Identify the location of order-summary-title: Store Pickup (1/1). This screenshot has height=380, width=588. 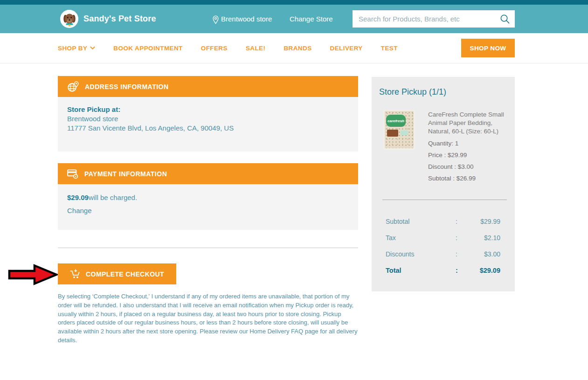
(413, 92).